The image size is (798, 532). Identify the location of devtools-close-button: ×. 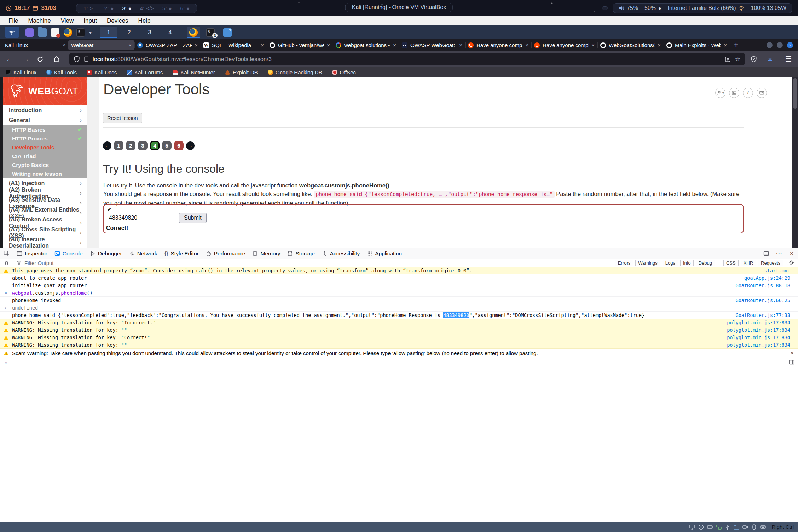
(792, 254).